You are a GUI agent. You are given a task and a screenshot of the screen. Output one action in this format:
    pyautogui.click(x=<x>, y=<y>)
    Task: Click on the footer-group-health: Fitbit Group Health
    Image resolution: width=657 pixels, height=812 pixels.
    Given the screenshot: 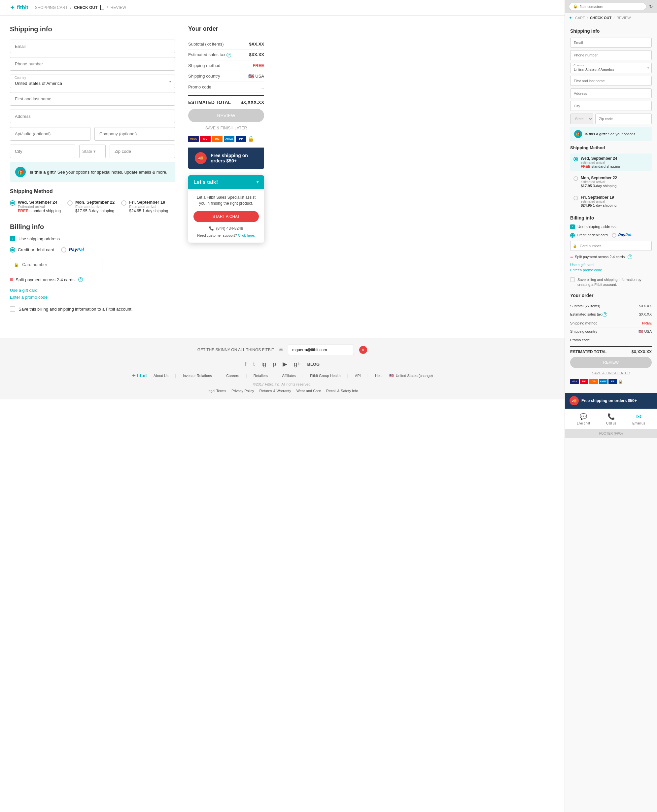 What is the action you would take?
    pyautogui.click(x=325, y=376)
    